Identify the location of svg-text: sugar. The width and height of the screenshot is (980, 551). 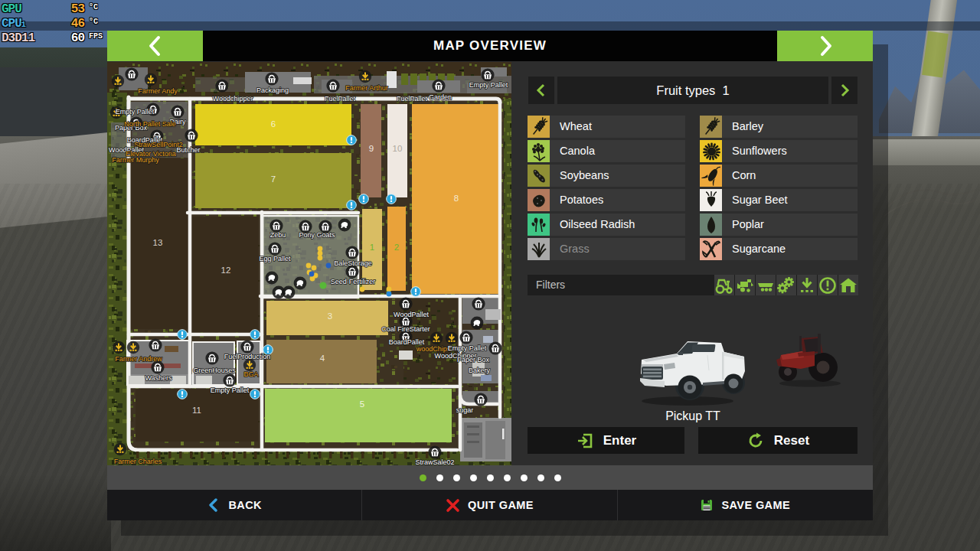
(466, 410).